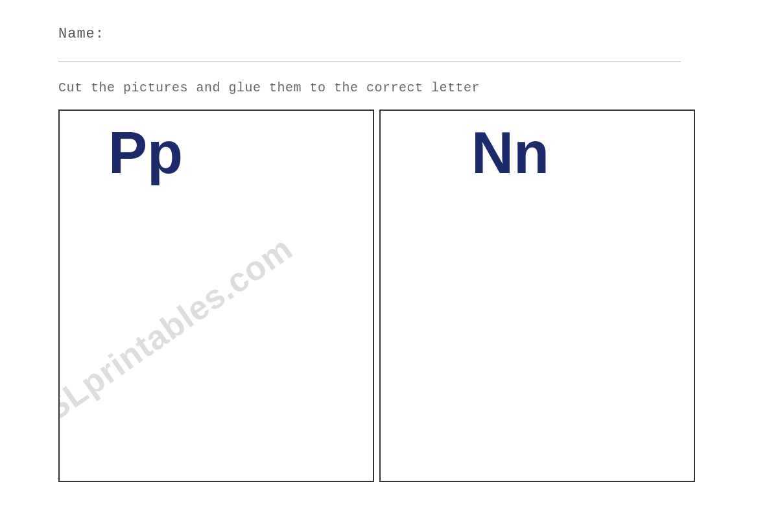  What do you see at coordinates (379, 88) in the screenshot?
I see `instruction-text: Cut the pictures and glue them to the co…` at bounding box center [379, 88].